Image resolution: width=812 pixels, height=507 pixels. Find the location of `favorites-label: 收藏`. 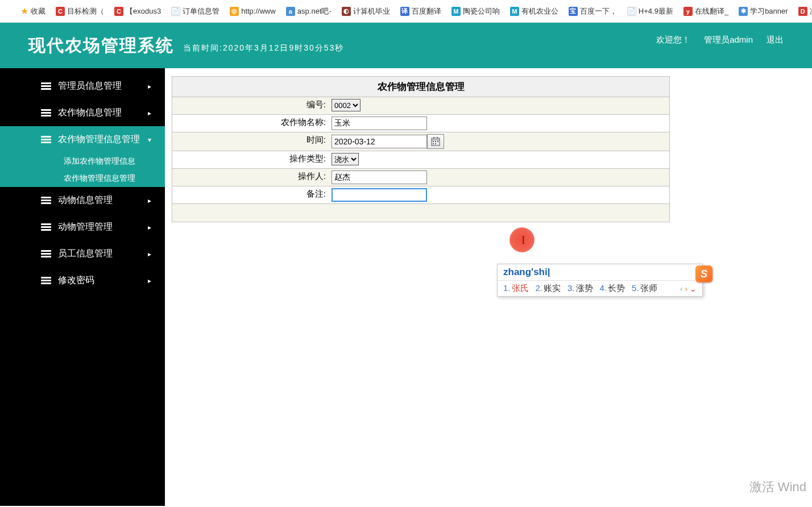

favorites-label: 收藏 is located at coordinates (38, 11).